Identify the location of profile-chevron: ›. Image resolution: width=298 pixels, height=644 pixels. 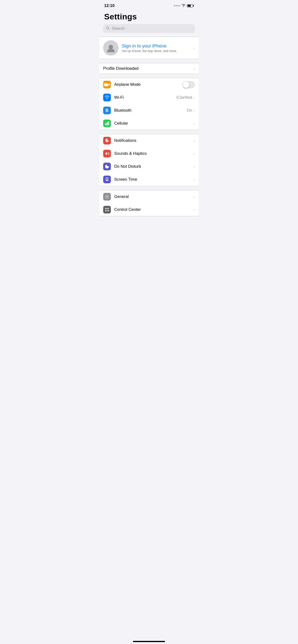
(194, 68).